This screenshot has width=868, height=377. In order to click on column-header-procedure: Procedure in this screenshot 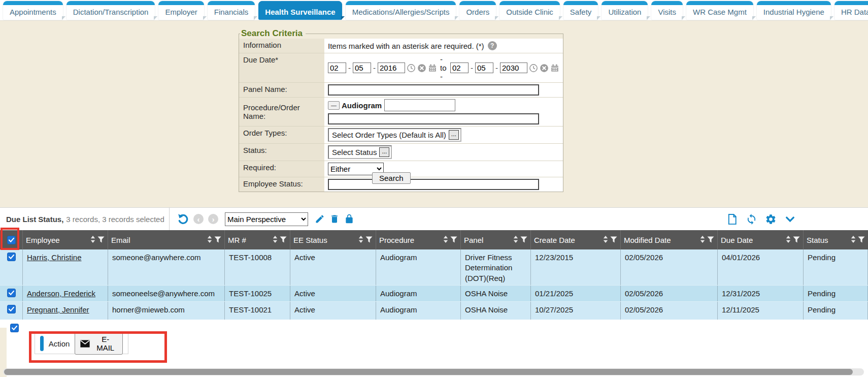, I will do `click(418, 240)`.